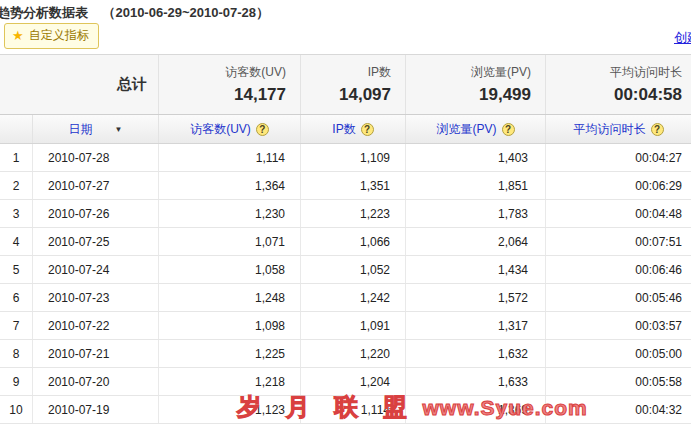 The image size is (691, 425). What do you see at coordinates (346, 130) in the screenshot?
I see `table-header-row: 日期 ▼ 访客数(UV) ? IP数 ? 浏览量(PV) ? 平均访问时长 ?` at bounding box center [346, 130].